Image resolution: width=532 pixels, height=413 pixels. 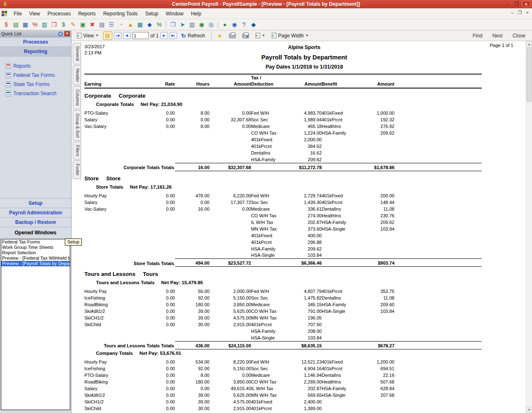 What do you see at coordinates (477, 36) in the screenshot?
I see `find-button: Find` at bounding box center [477, 36].